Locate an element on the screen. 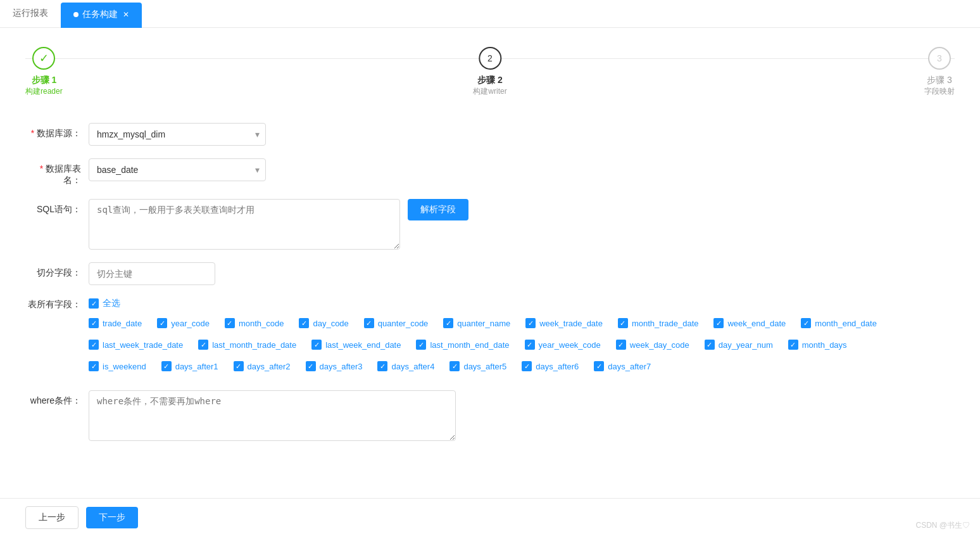  tab-close-icon: ✕ is located at coordinates (126, 15).